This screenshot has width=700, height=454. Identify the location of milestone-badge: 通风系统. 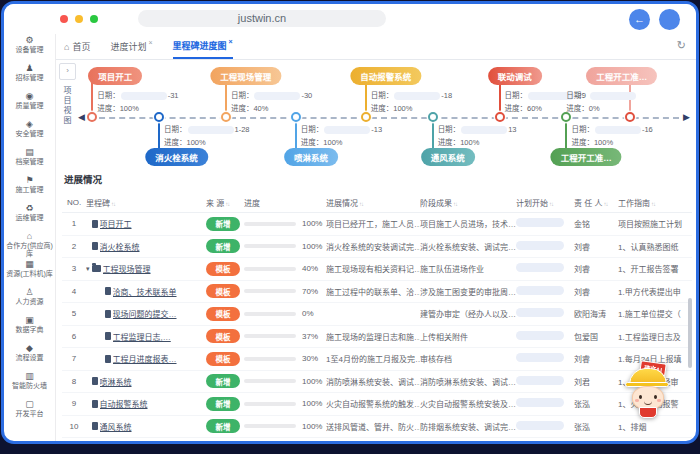
(448, 157).